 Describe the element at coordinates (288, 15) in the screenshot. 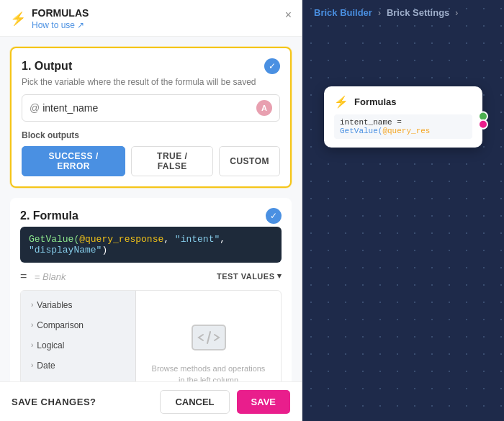

I see `close-button: ×` at that location.